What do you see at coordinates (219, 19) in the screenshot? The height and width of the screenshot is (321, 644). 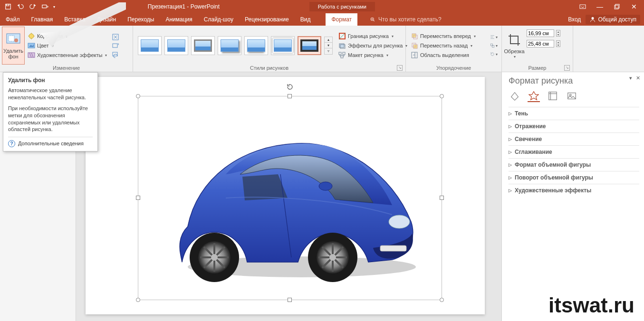 I see `tab-slideshow: Слайд-шоу` at bounding box center [219, 19].